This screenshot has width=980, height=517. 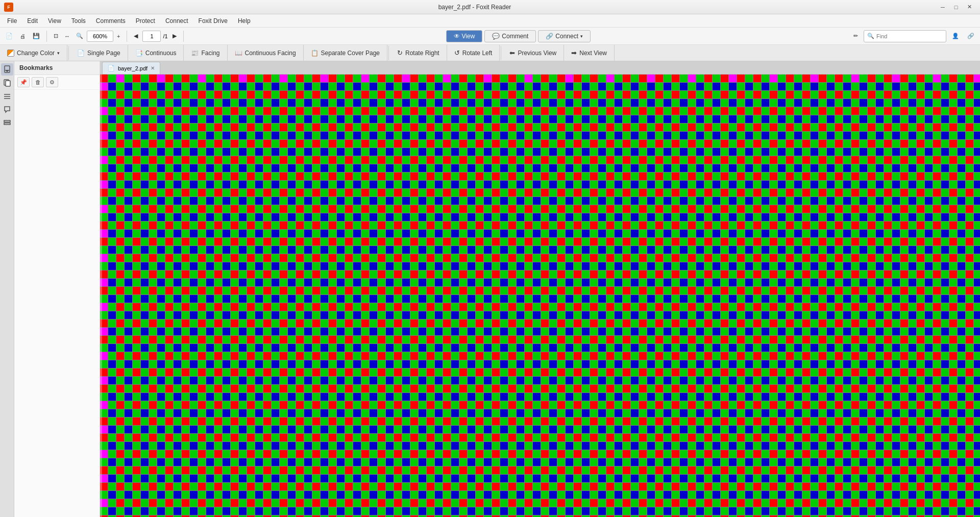 What do you see at coordinates (593, 53) in the screenshot?
I see `next-view-label: Next View` at bounding box center [593, 53].